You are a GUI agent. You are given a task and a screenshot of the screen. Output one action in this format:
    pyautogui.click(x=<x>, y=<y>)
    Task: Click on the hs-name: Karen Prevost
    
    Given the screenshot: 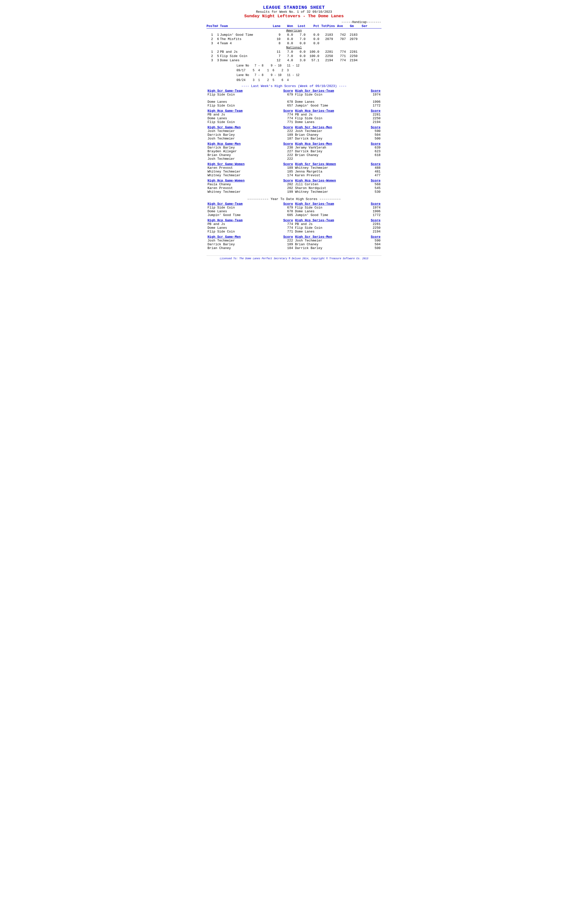 What is the action you would take?
    pyautogui.click(x=244, y=188)
    